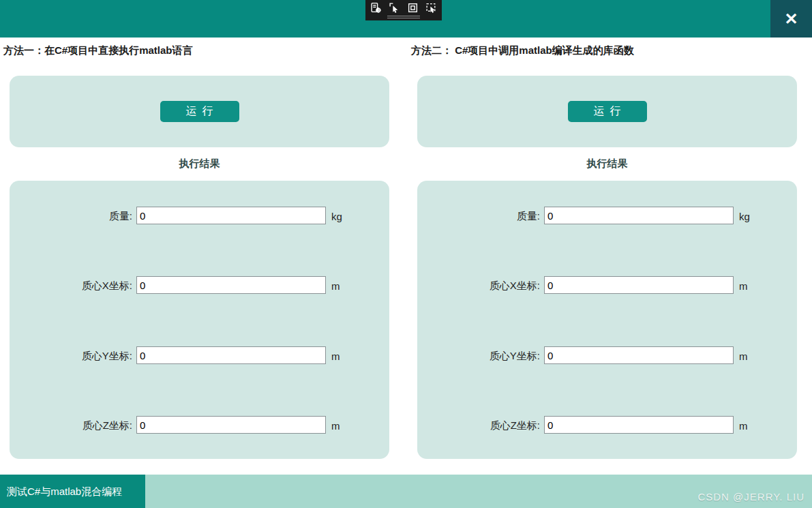 The height and width of the screenshot is (508, 812). I want to click on cursor-select-icon, so click(394, 8).